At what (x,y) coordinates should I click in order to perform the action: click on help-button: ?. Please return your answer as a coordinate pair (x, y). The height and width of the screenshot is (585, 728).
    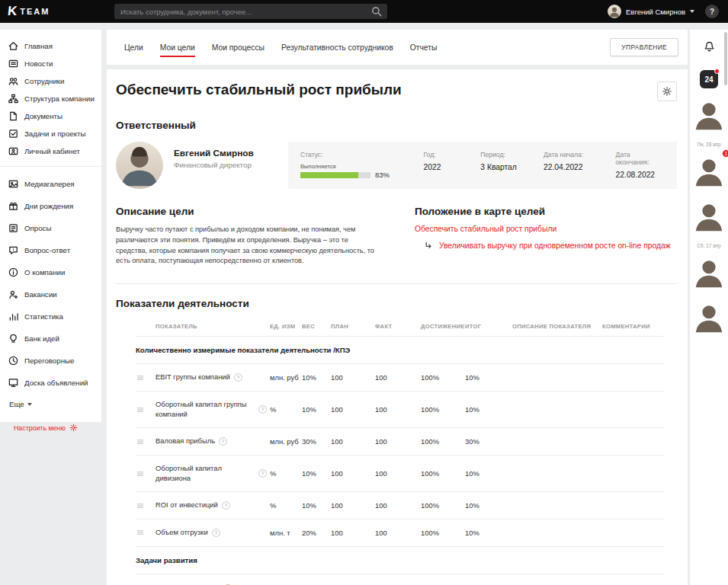
    Looking at the image, I should click on (712, 11).